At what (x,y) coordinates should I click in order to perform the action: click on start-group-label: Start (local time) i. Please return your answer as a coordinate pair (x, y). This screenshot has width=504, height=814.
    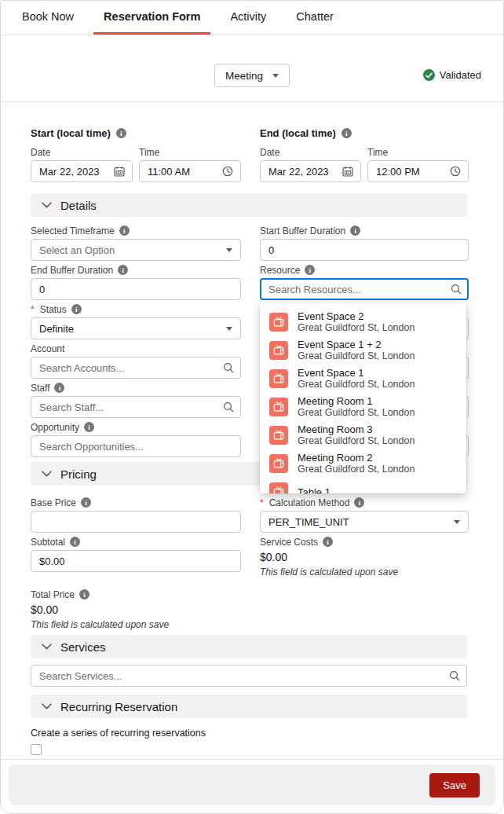
    Looking at the image, I should click on (136, 134).